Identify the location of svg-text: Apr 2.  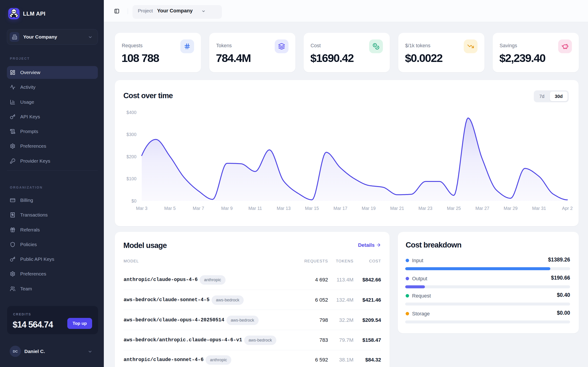
(568, 208).